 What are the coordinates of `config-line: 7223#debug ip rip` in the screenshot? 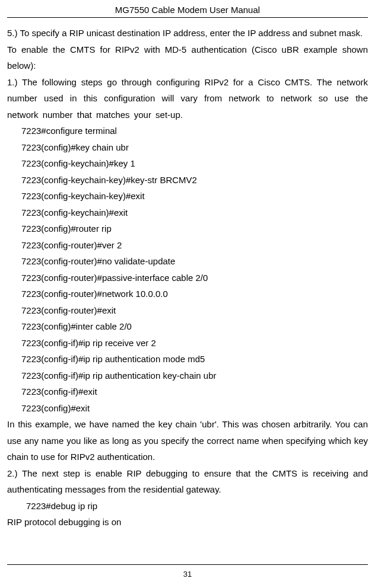 It's located at (188, 506).